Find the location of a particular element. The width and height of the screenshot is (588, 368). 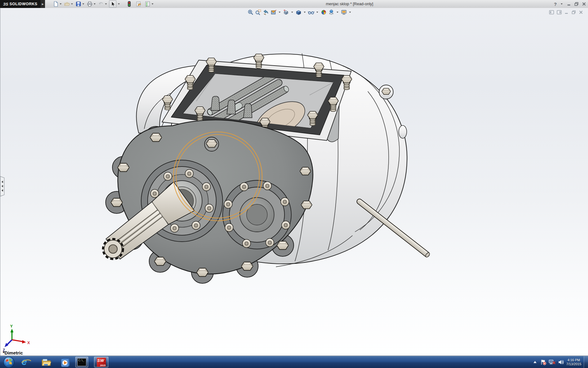

sw-letters: SW is located at coordinates (101, 361).